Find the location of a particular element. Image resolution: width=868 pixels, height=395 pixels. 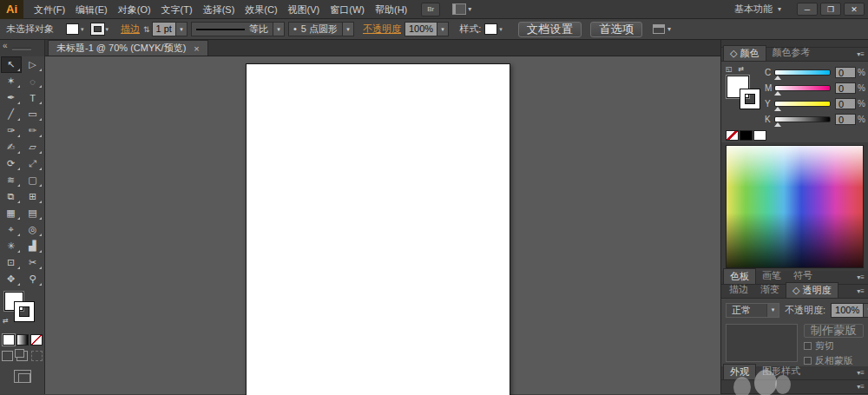

tool-gradient: ▤ is located at coordinates (33, 214).